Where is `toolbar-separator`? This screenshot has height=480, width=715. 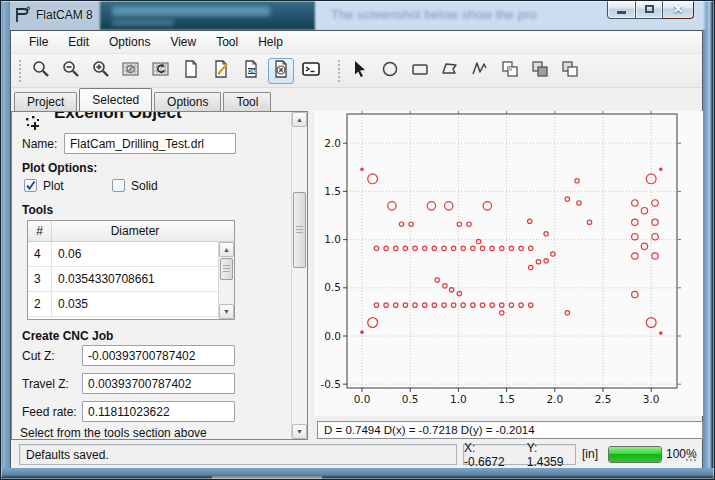 toolbar-separator is located at coordinates (340, 71).